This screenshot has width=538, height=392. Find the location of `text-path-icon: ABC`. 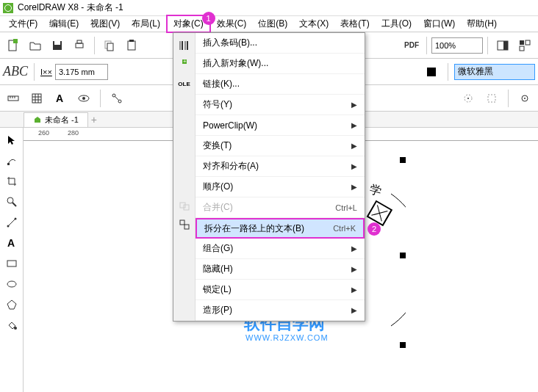

text-path-icon: ABC is located at coordinates (15, 72).